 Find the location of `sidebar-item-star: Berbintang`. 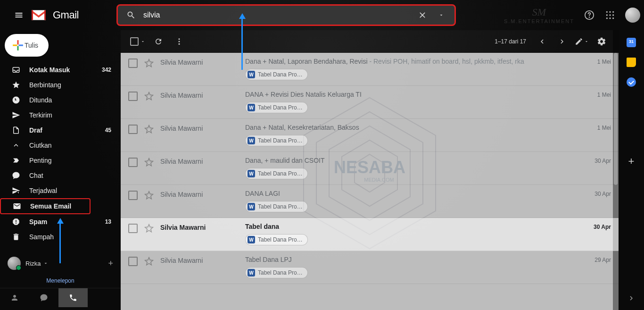

sidebar-item-star: Berbintang is located at coordinates (58, 85).